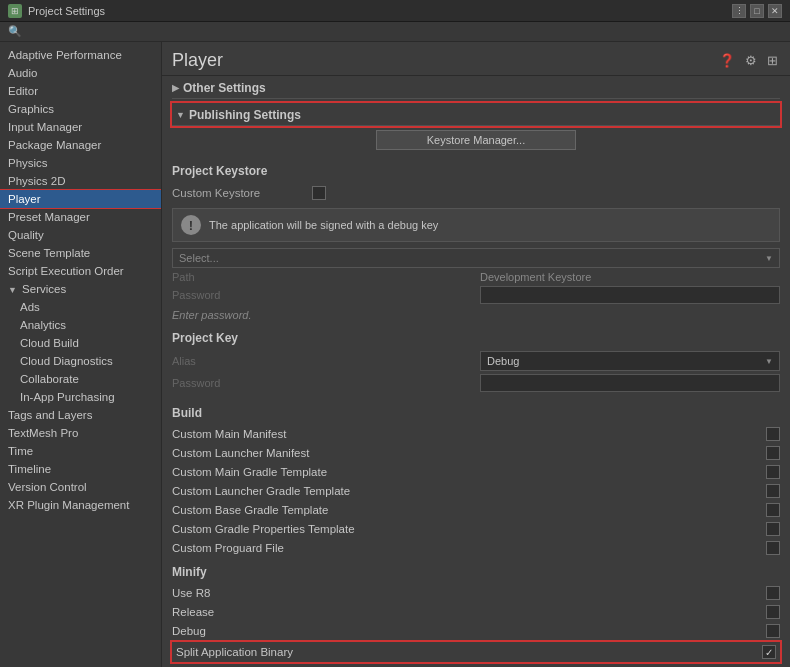 The width and height of the screenshot is (790, 667). What do you see at coordinates (757, 11) in the screenshot?
I see `window-controls: ⋮ □ ✕` at bounding box center [757, 11].